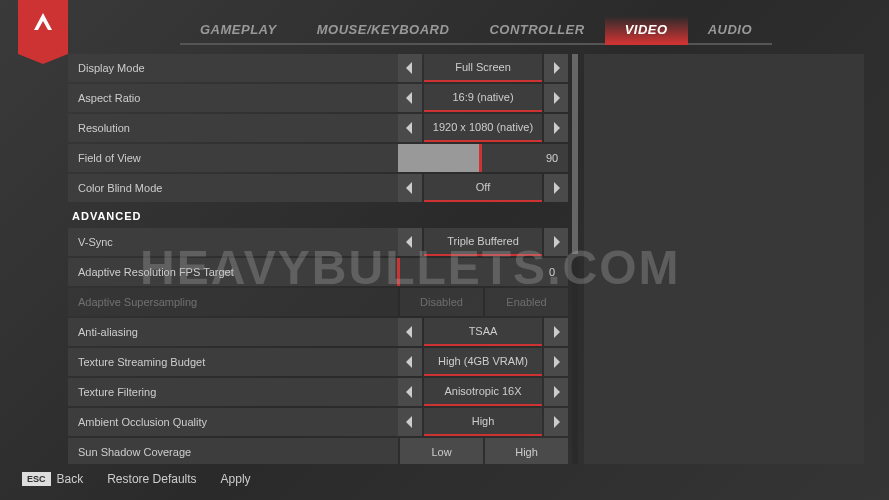 This screenshot has height=500, width=889. I want to click on setting-fov: Field of View 90, so click(318, 158).